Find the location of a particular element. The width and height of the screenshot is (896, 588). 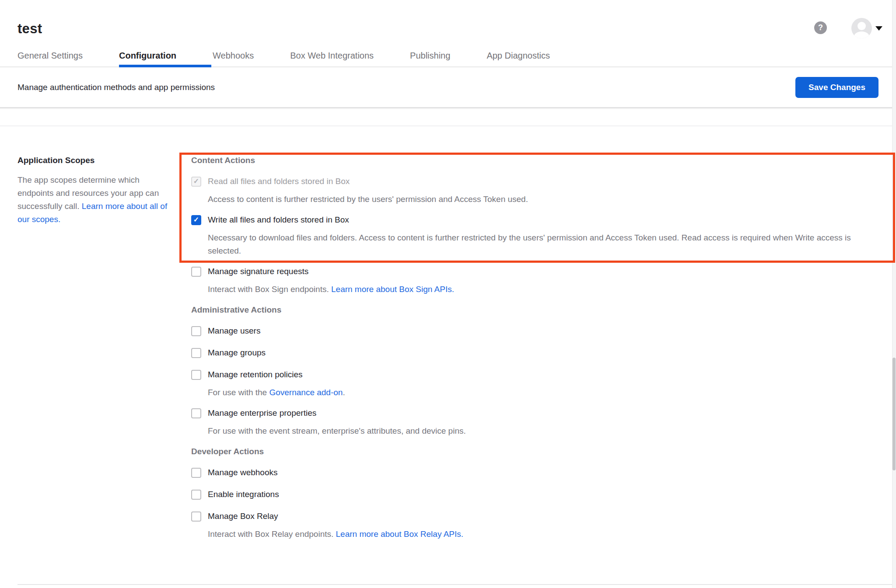

description-text: . is located at coordinates (344, 393).